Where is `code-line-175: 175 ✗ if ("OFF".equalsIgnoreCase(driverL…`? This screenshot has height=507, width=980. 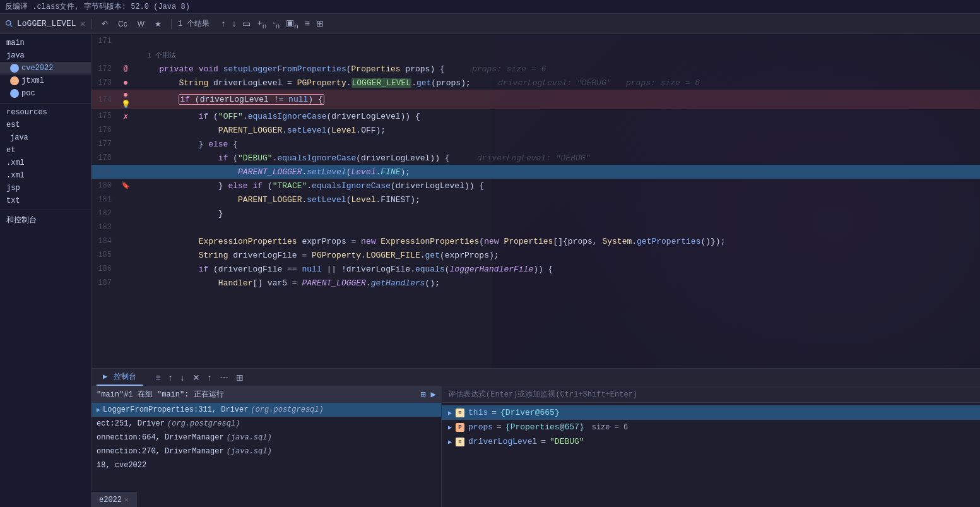
code-line-175: 175 ✗ if ("OFF".equalsIgnoreCase(driverL… is located at coordinates (536, 116).